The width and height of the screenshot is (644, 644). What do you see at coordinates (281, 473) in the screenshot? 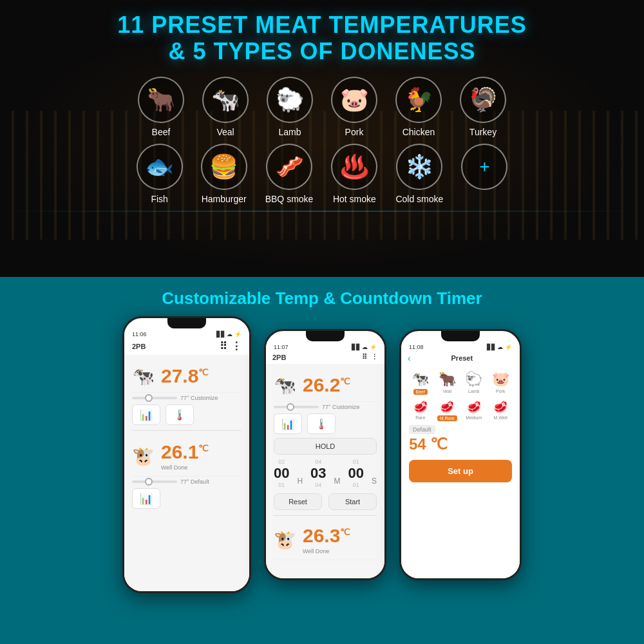
I see `timer-hours-col: 02 00 01` at bounding box center [281, 473].